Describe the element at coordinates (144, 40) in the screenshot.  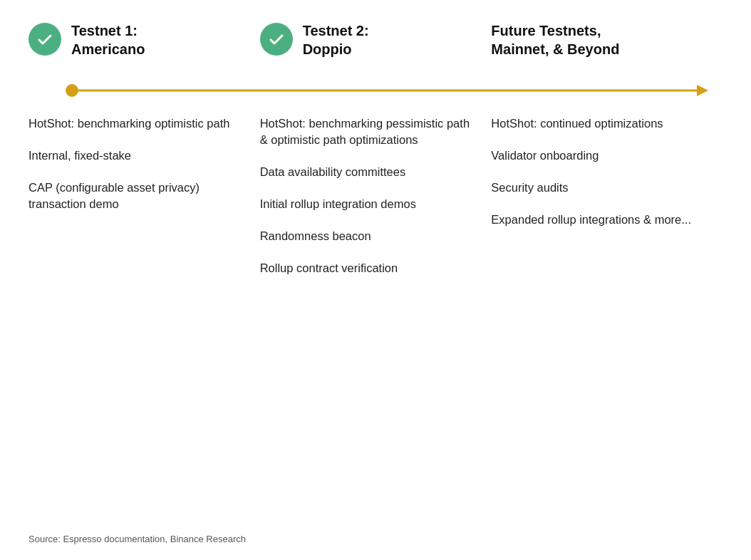
I see `phase-header-testnet1: Testnet 1:Americano` at that location.